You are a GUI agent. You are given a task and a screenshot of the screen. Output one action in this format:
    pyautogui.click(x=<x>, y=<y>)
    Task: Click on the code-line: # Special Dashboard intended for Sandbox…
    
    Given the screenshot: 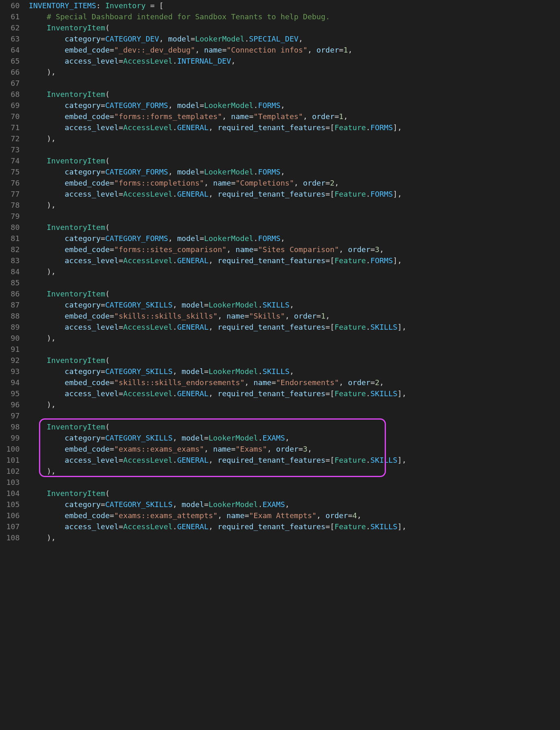 What is the action you would take?
    pyautogui.click(x=294, y=16)
    